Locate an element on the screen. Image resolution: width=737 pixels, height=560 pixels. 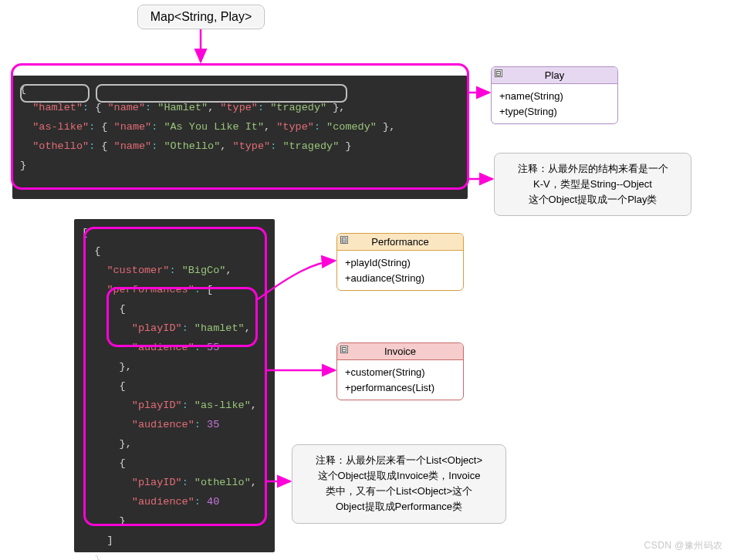
class-performance: ⊟Performance +playId(String) +audiance(S… is located at coordinates (400, 262).